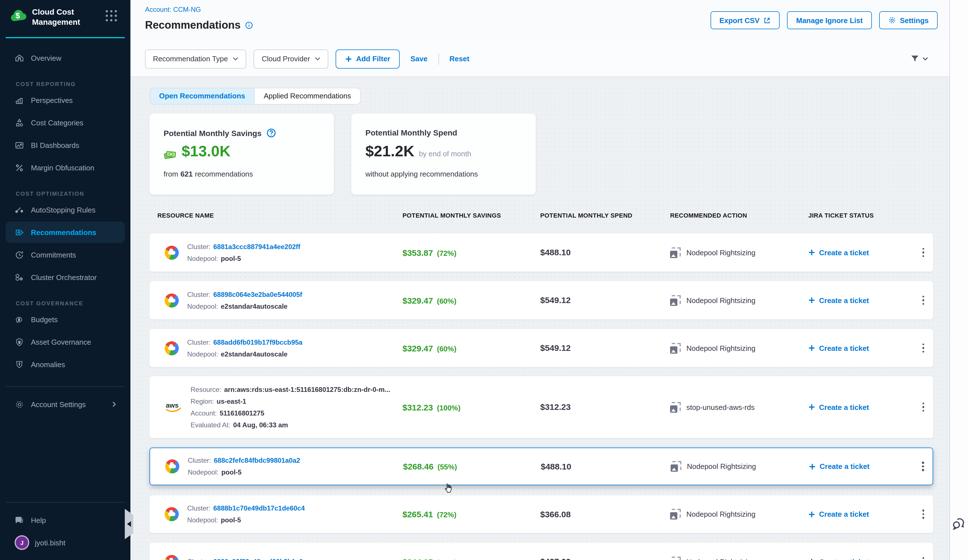 The image size is (968, 560). What do you see at coordinates (541, 514) in the screenshot?
I see `table-row: Cluster:6888b1c70e49db17c1de60c4 Nodepoo…` at bounding box center [541, 514].